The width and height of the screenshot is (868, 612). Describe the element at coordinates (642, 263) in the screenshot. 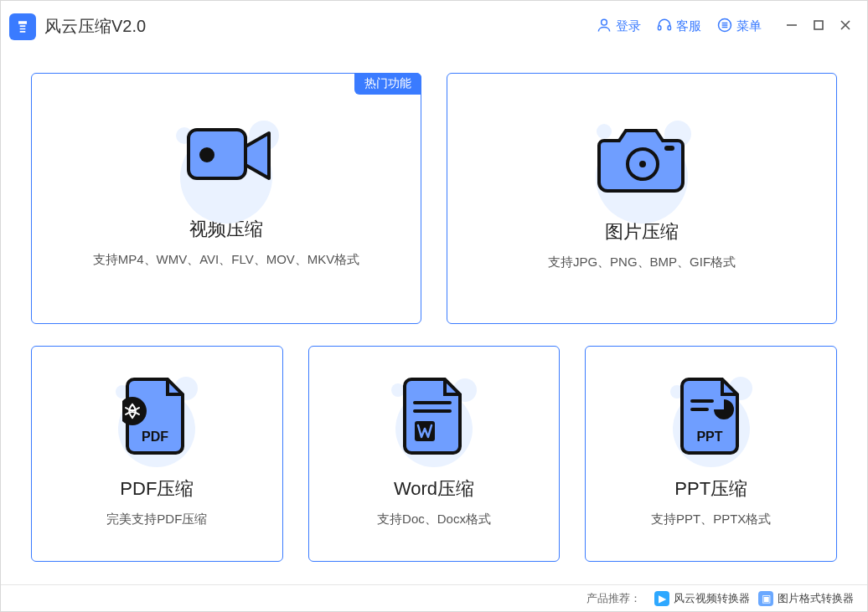

I see `card-subtitle: 支持JPG、PNG、BMP、GIF格式` at that location.